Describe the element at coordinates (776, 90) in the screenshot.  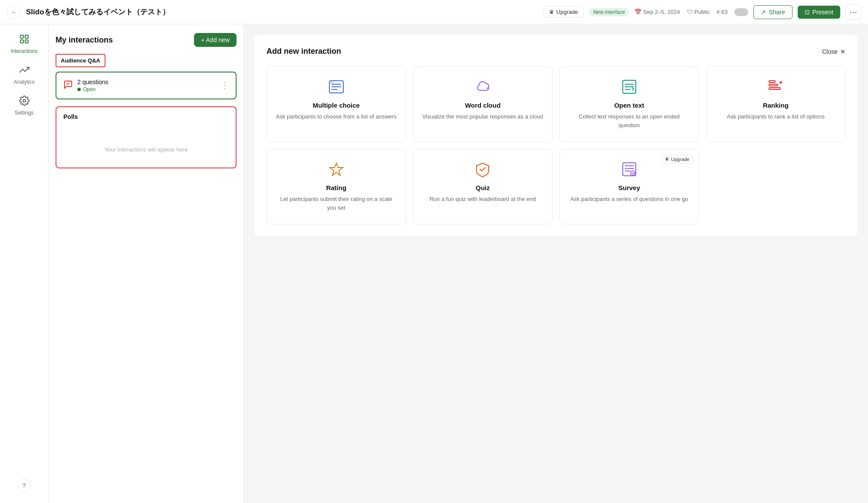
I see `ranking-icon` at that location.